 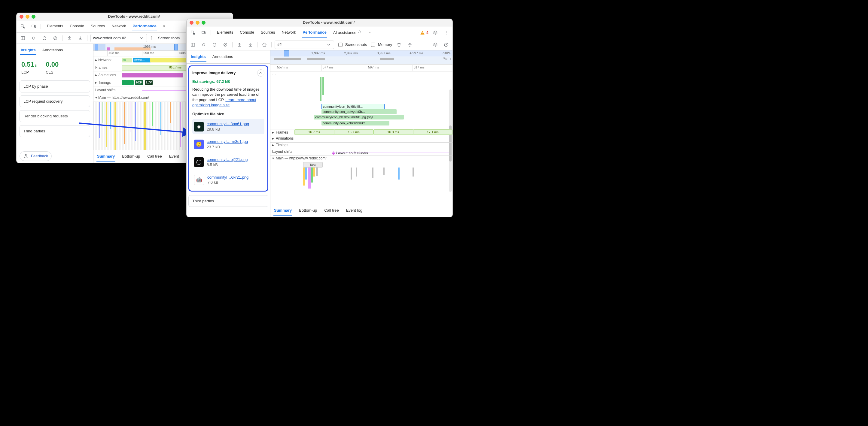 What do you see at coordinates (381, 45) in the screenshot?
I see `memory-checkbox: Memory` at bounding box center [381, 45].